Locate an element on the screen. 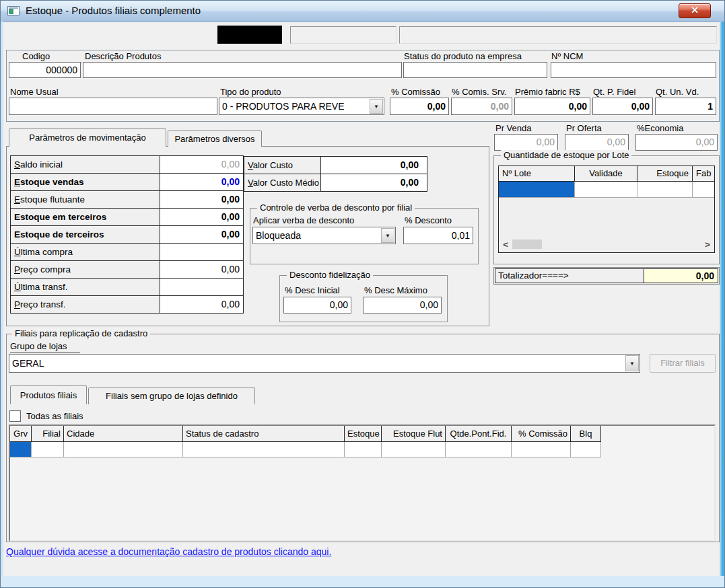 The width and height of the screenshot is (725, 588). title-bar: Estoque - Produtos filiais complemento ✕ is located at coordinates (362, 11).